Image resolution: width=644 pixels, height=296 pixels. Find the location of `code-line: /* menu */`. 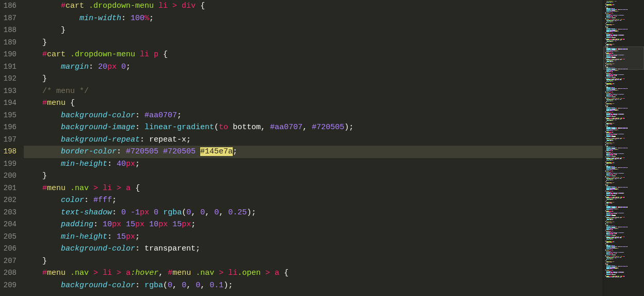

code-line: /* menu */ is located at coordinates (313, 91).